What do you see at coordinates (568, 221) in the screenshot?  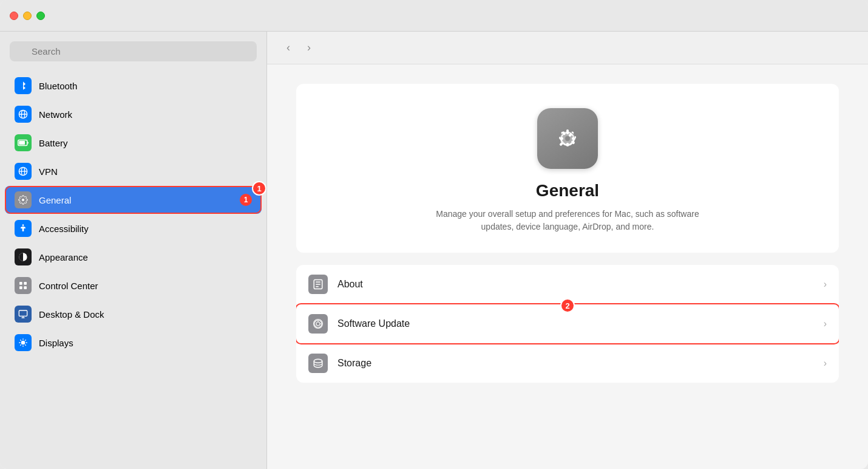 I see `app-description: Manage your overall setup and preference…` at bounding box center [568, 221].